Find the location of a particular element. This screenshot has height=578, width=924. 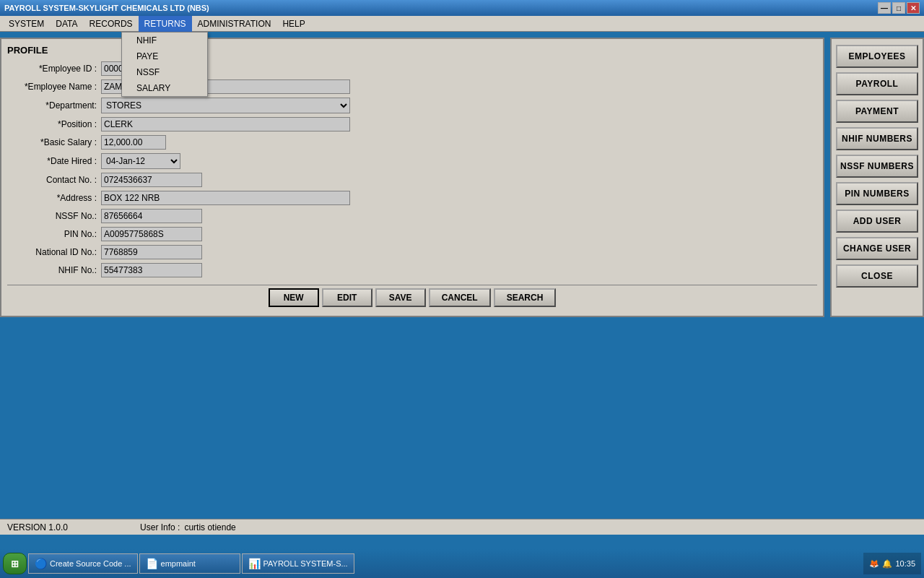

version-text: VERSION 1.0.0 is located at coordinates (38, 527).